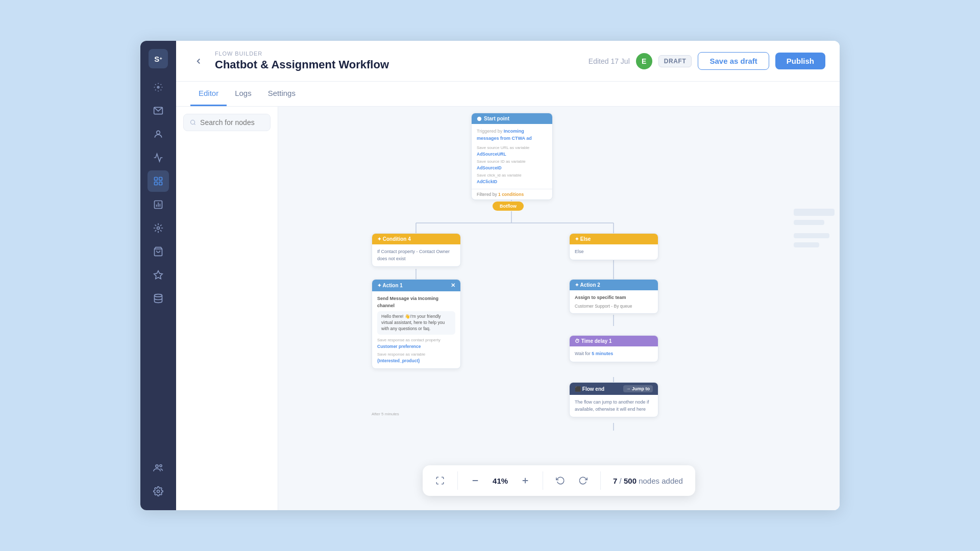 The image size is (980, 551). I want to click on search-input, so click(232, 122).